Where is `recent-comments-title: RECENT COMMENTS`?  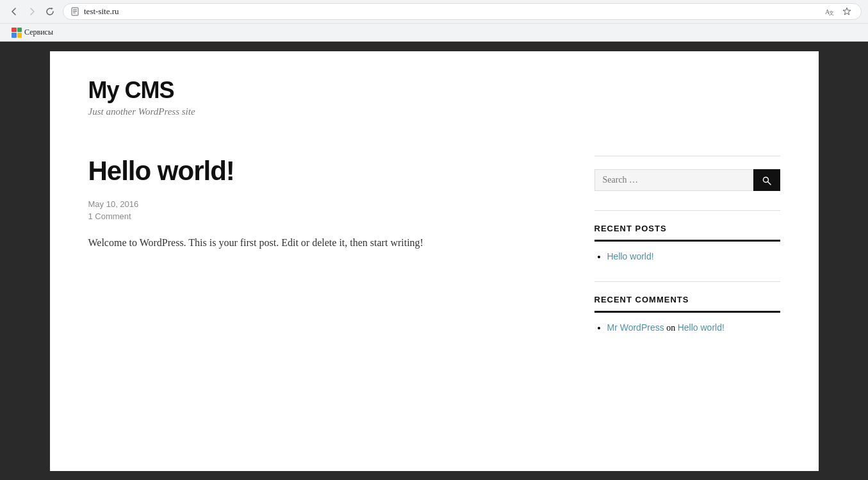
recent-comments-title: RECENT COMMENTS is located at coordinates (687, 304).